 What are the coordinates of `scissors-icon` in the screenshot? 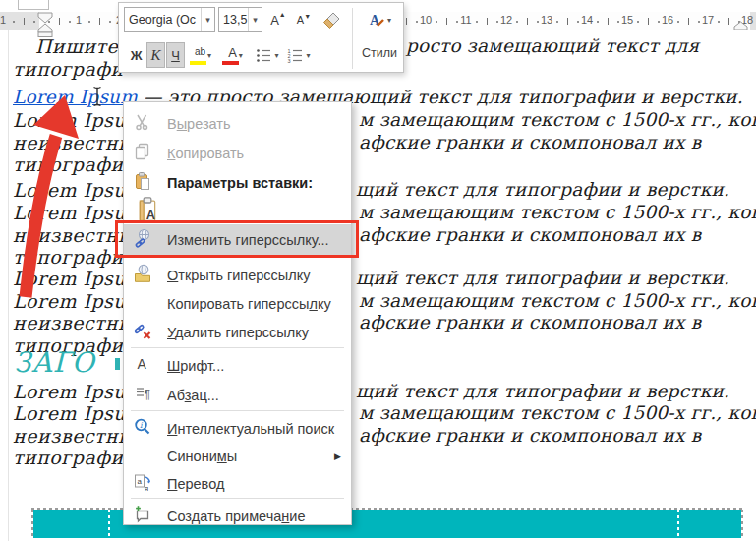 It's located at (143, 124).